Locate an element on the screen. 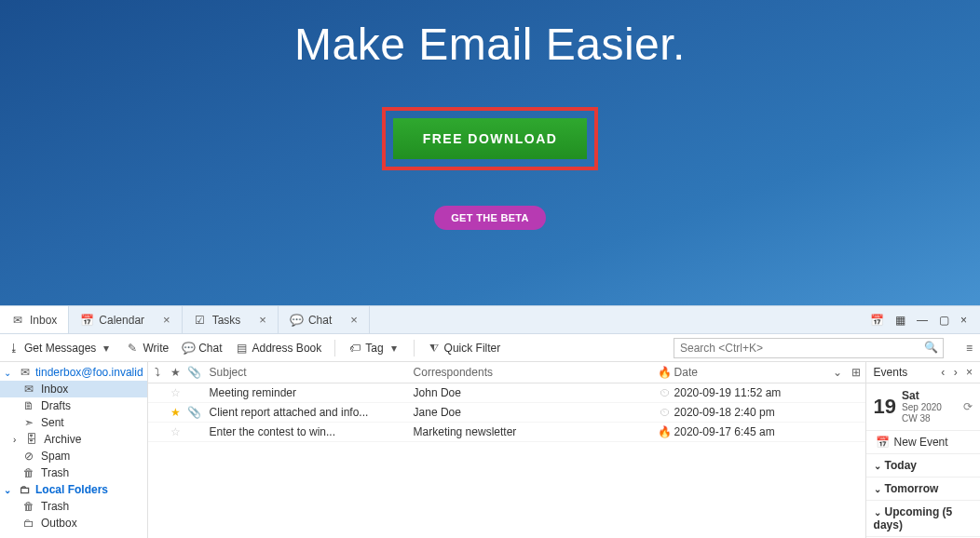  free-download-button: FREE DOWNLOAD is located at coordinates (490, 139).